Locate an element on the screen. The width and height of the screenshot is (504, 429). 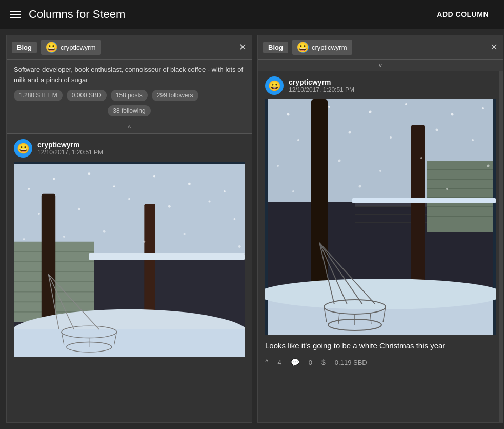
stat-sbd: 0.000 SBD is located at coordinates (87, 95).